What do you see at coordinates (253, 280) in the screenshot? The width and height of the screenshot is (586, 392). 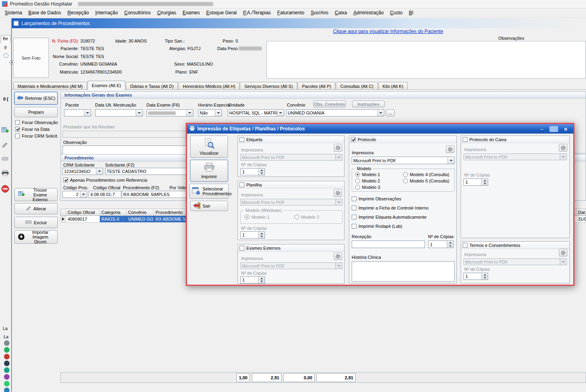 I see `exames-externos-copies-spinner: 1` at bounding box center [253, 280].